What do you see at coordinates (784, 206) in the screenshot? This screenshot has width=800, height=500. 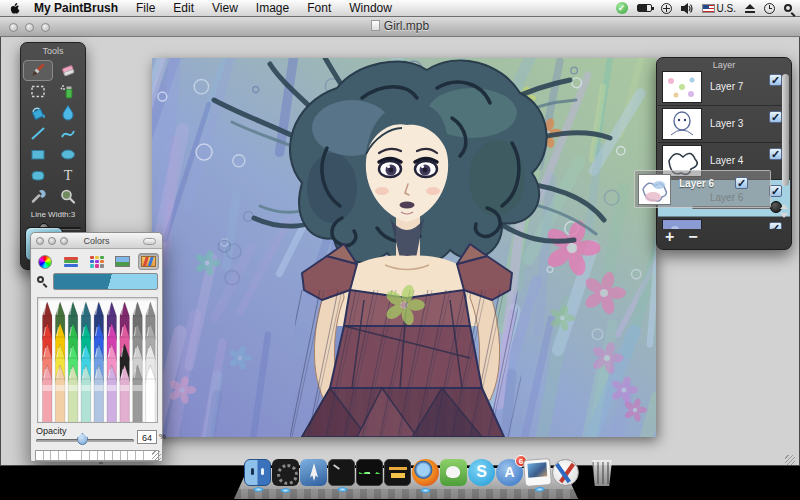 I see `scroll-up-icon` at bounding box center [784, 206].